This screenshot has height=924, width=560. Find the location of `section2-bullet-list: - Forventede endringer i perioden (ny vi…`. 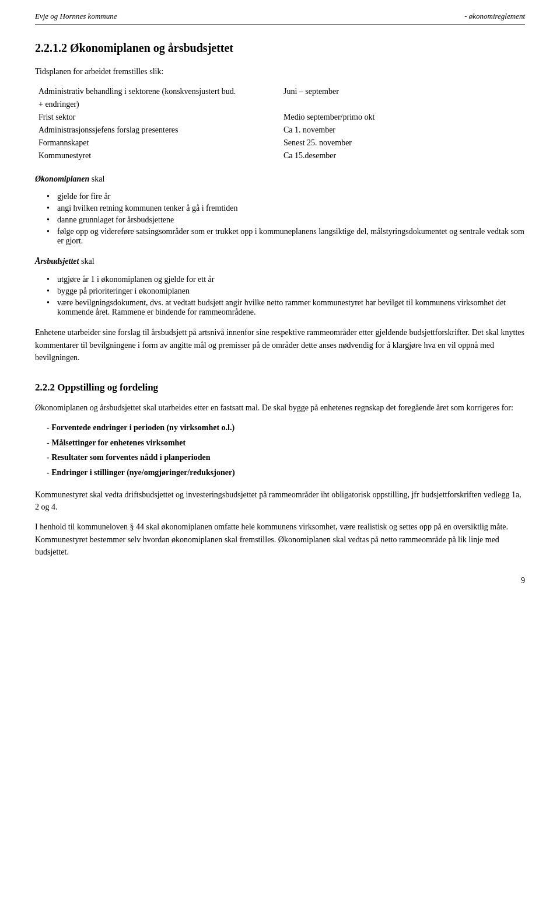

section2-bullet-list: - Forventede endringer i perioden (ny vi… is located at coordinates (286, 451).